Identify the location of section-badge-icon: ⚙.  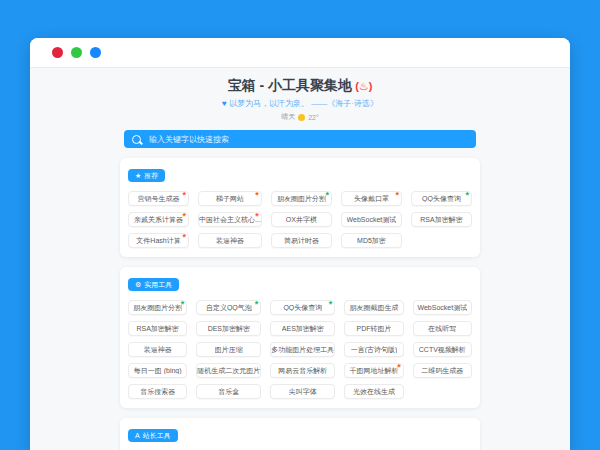
(138, 284).